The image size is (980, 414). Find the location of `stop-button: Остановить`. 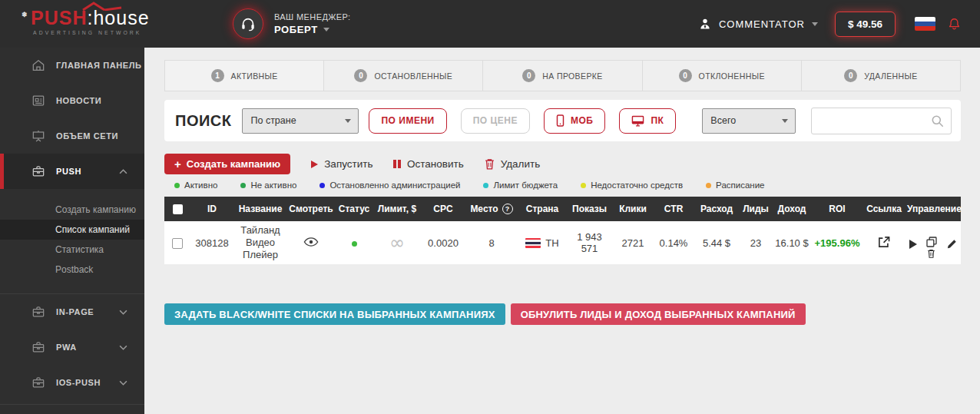

stop-button: Остановить is located at coordinates (429, 164).